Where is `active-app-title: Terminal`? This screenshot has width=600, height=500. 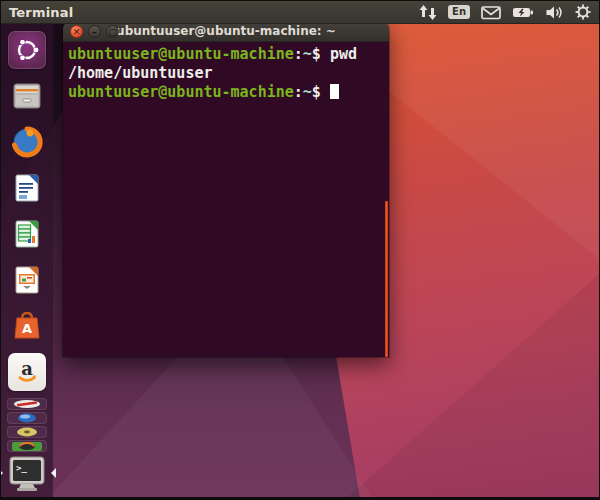 active-app-title: Terminal is located at coordinates (41, 12).